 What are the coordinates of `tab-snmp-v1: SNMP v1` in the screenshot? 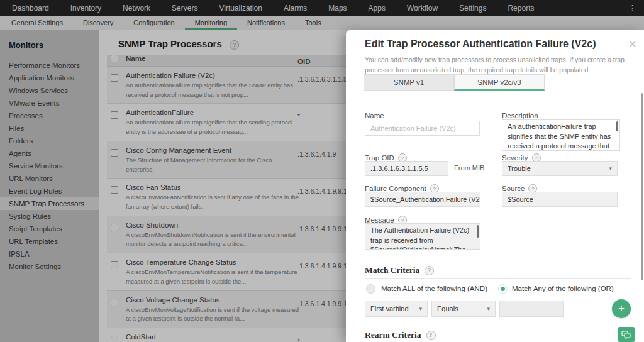 It's located at (409, 82).